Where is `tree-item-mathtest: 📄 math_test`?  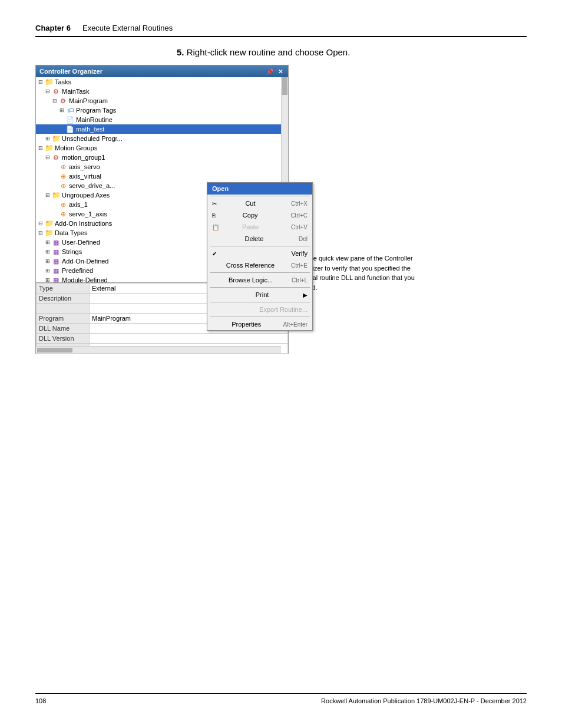 tree-item-mathtest: 📄 math_test is located at coordinates (158, 129).